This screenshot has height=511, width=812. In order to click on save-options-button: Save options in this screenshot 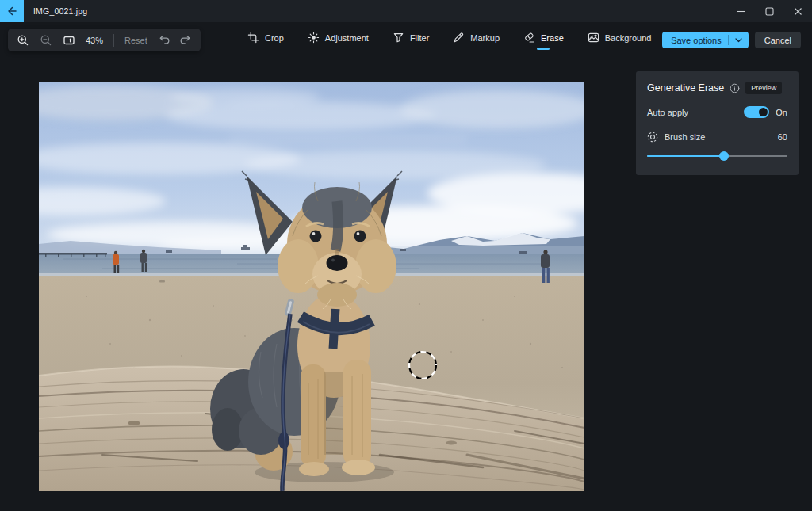, I will do `click(706, 40)`.